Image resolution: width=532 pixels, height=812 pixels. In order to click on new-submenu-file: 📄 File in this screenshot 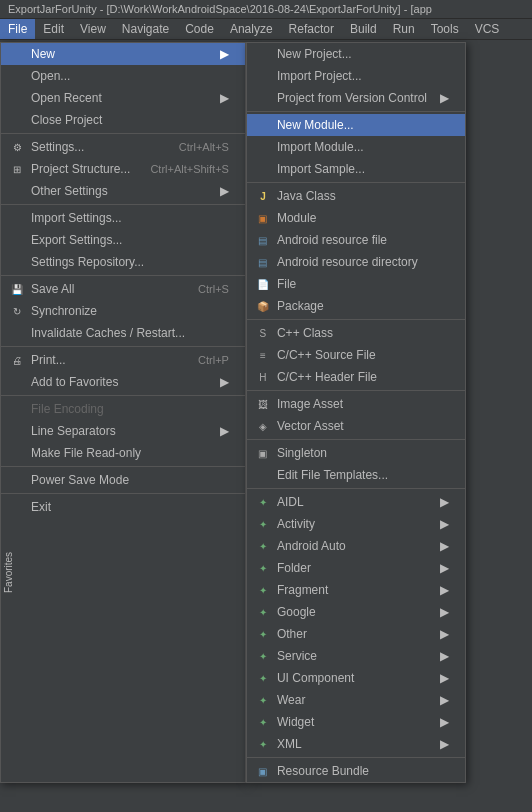, I will do `click(356, 284)`.